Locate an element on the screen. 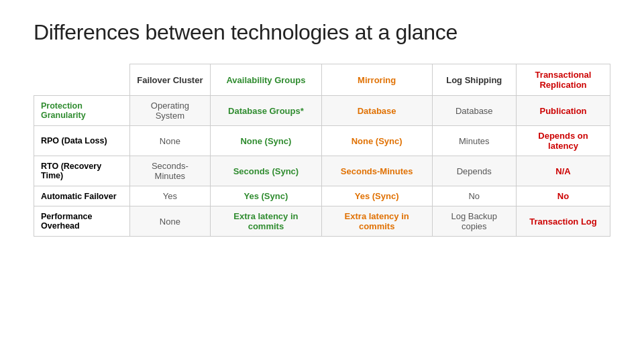 Image resolution: width=644 pixels, height=362 pixels. cell-rpo-3: Minutes is located at coordinates (474, 141).